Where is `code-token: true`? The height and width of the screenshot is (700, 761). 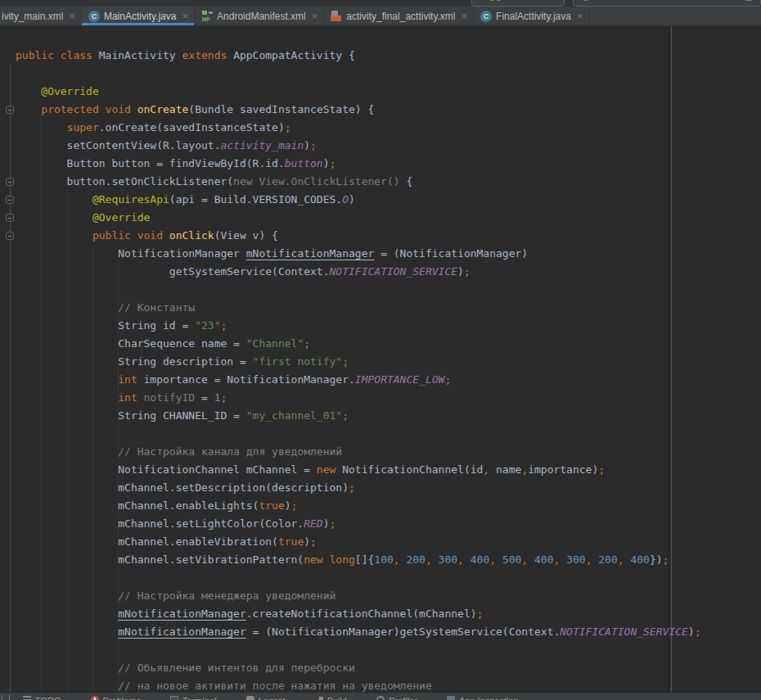 code-token: true is located at coordinates (291, 542).